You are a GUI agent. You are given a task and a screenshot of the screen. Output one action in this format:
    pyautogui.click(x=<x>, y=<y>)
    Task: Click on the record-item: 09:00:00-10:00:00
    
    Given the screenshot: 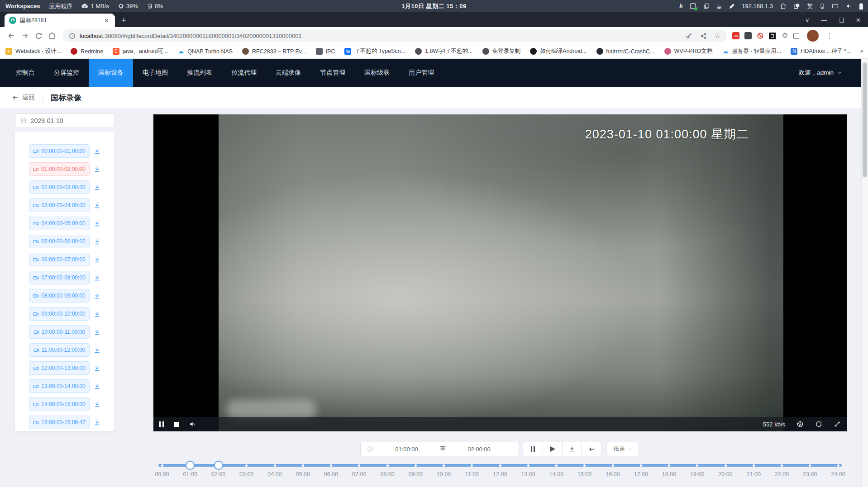 What is the action you would take?
    pyautogui.click(x=59, y=314)
    